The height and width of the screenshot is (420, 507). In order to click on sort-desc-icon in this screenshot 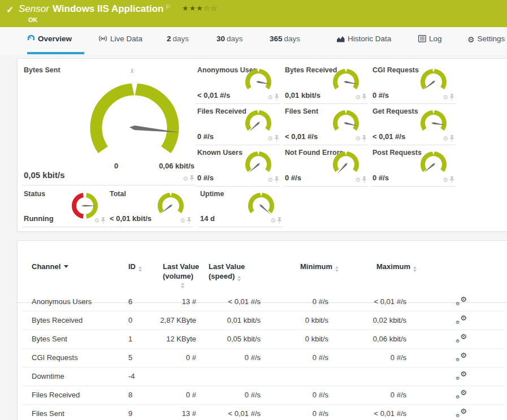, I will do `click(66, 267)`.